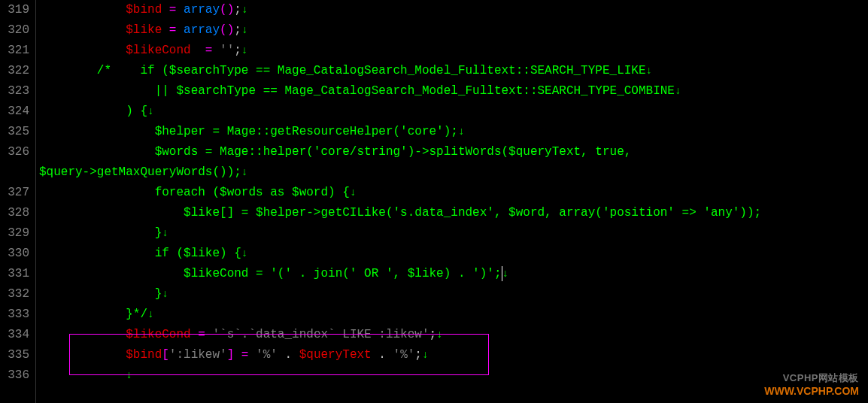 This screenshot has height=403, width=868. What do you see at coordinates (454, 335) in the screenshot?
I see `code-line: $likeCond = '`s`.`data_index` LIKE :like…` at bounding box center [454, 335].